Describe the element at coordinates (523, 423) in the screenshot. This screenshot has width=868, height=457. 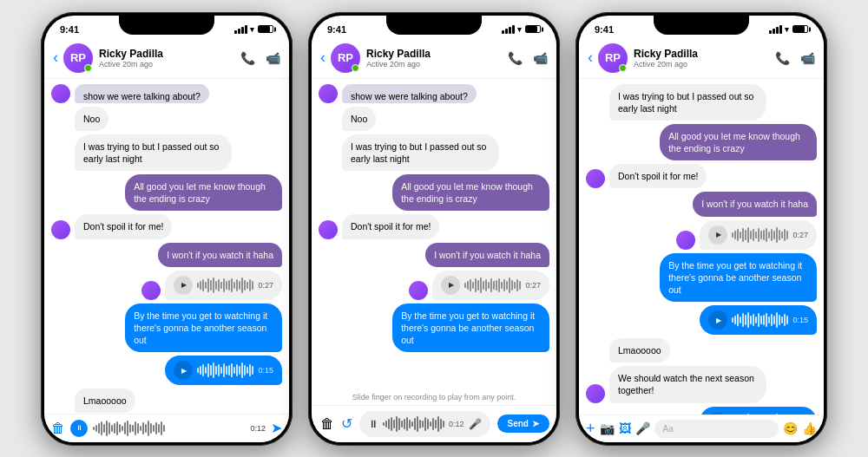
I see `send-button: Send ➤` at that location.